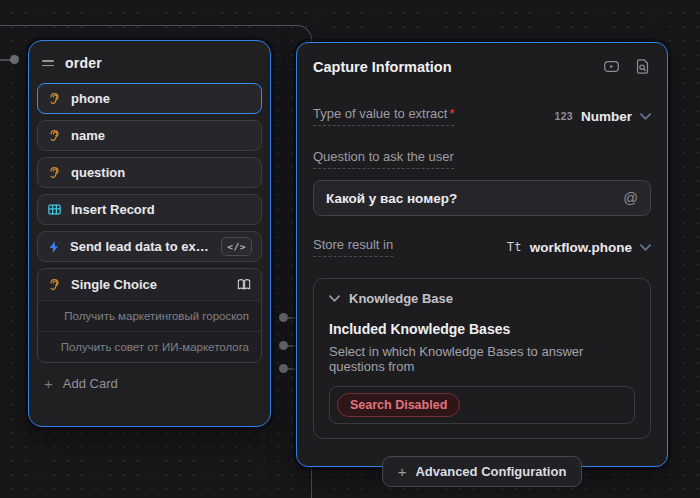 This screenshot has height=498, width=700. Describe the element at coordinates (398, 405) in the screenshot. I see `search-disabled-tag: Search Disabled` at that location.